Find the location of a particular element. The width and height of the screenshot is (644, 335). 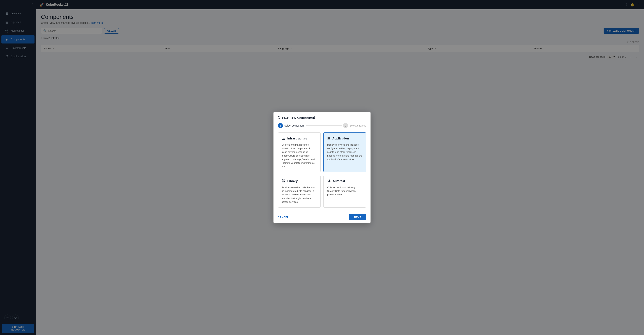

library-icon: 🏛 is located at coordinates (284, 181).